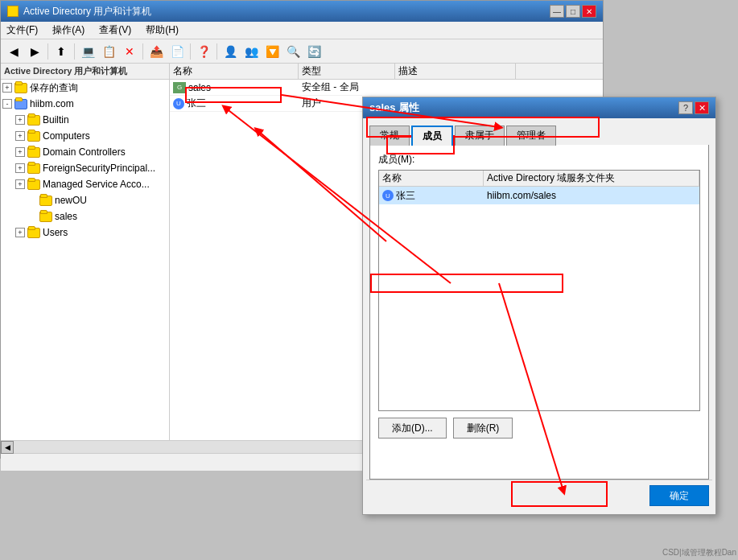  I want to click on add-member-button: 添加(D)..., so click(412, 428).